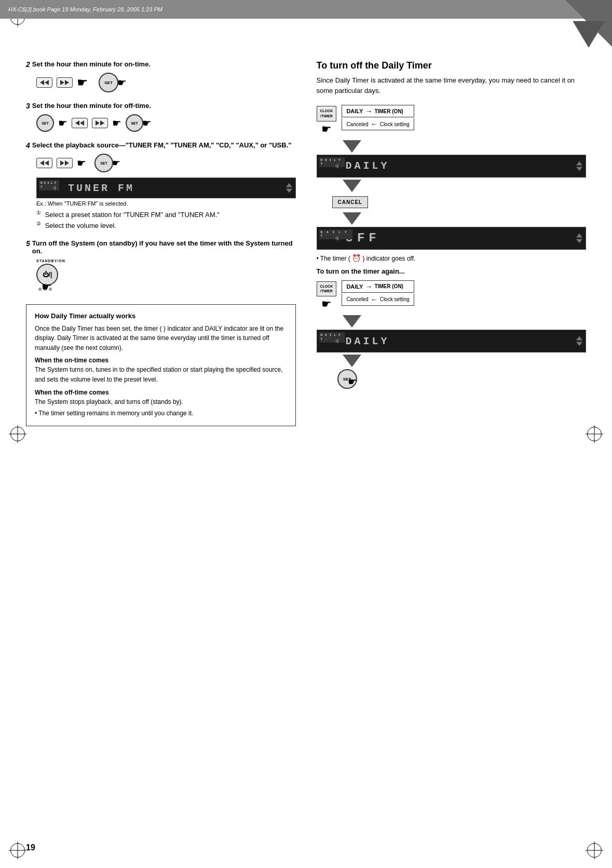 The width and height of the screenshot is (612, 868). What do you see at coordinates (122, 83) in the screenshot?
I see `hand-icon-step2b: ☛` at bounding box center [122, 83].